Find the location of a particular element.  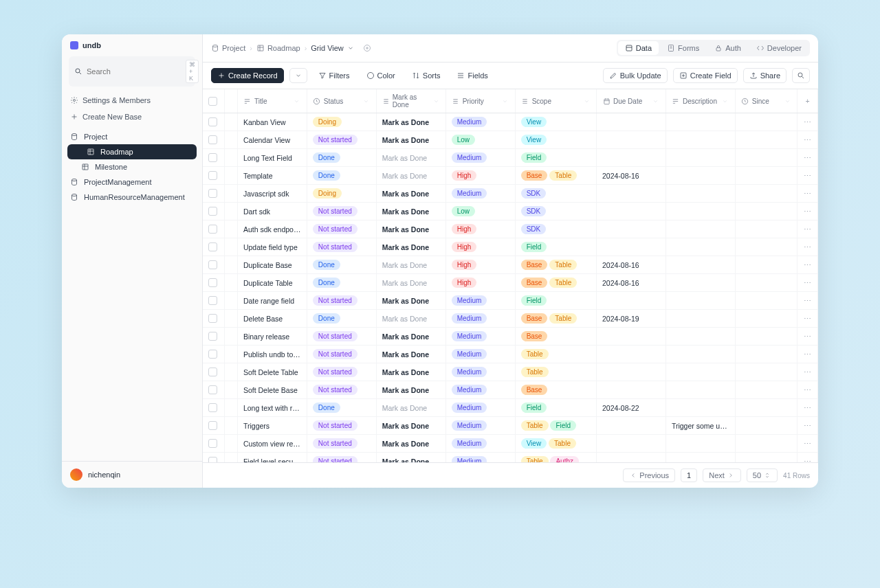

tab-forms: Forms is located at coordinates (683, 48).